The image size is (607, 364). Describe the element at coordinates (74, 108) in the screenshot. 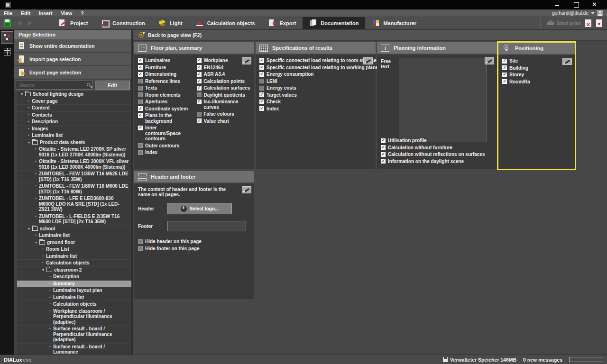

I see `tree-item: ▾ · Content` at that location.